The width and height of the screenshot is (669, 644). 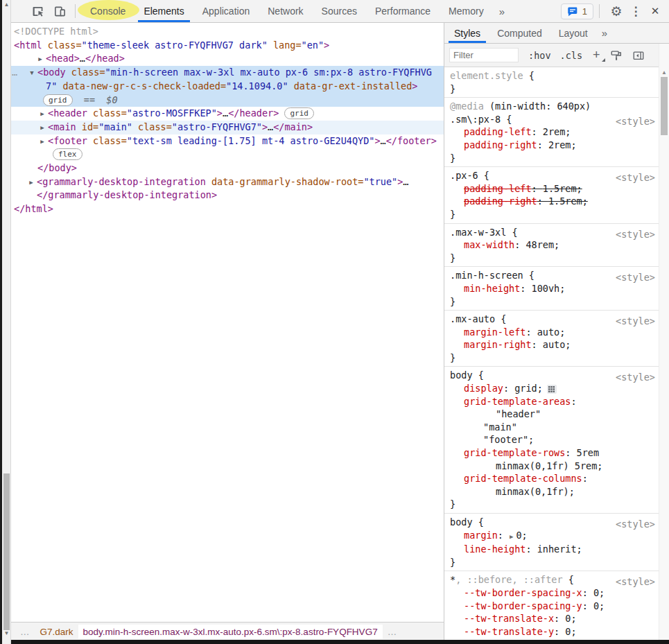 What do you see at coordinates (478, 232) in the screenshot?
I see `css-selector: .max-w-3xl` at bounding box center [478, 232].